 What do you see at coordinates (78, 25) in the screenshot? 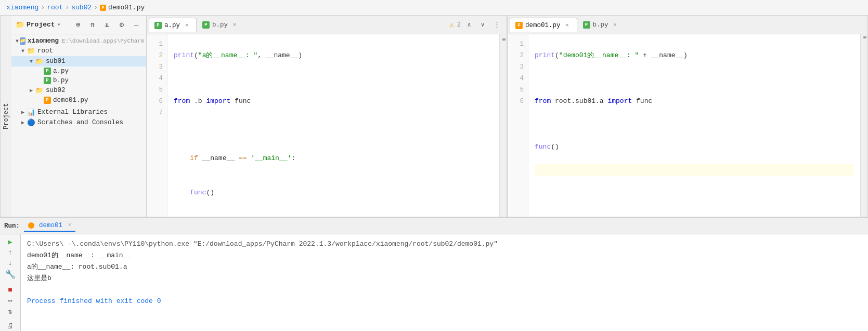
I see `locate-file-button: ⊕` at bounding box center [78, 25].